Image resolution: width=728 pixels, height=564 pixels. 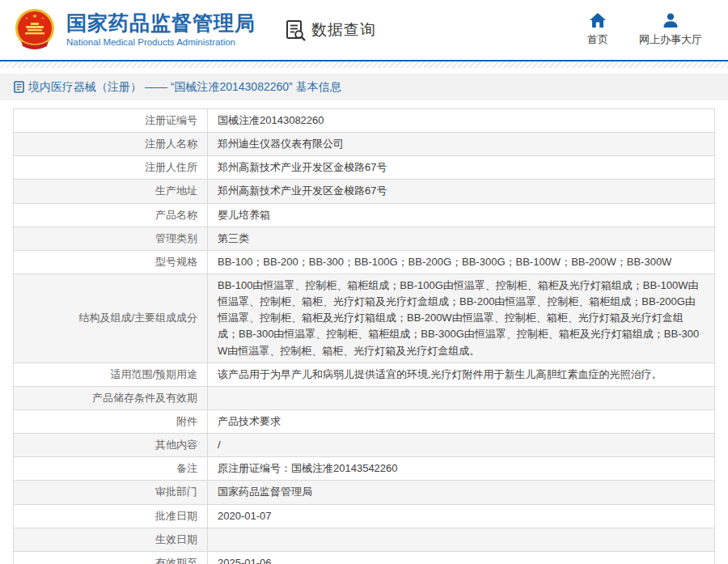 What do you see at coordinates (461, 262) in the screenshot?
I see `row-value: BB-100；BB-200；BB-300；BB-100G；BB-200G；BB-…` at bounding box center [461, 262].